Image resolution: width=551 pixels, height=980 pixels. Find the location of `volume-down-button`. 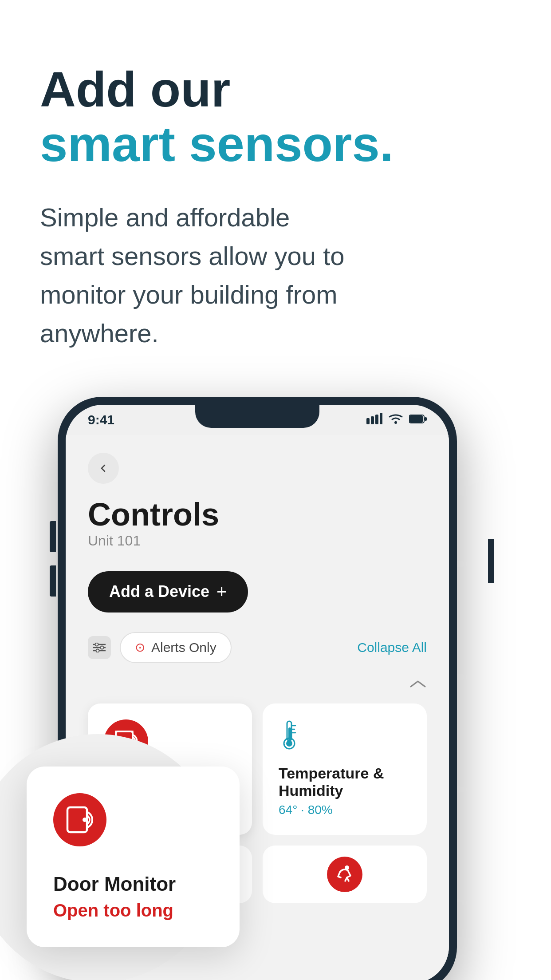

volume-down-button is located at coordinates (53, 581).